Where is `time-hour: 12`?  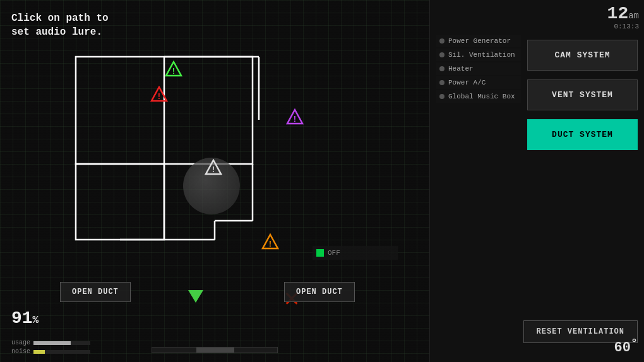
time-hour: 12 is located at coordinates (618, 14).